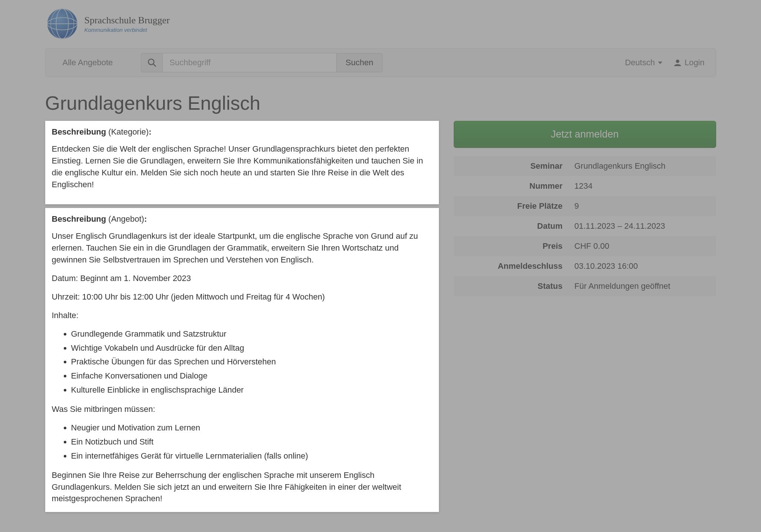  Describe the element at coordinates (242, 219) in the screenshot. I see `description-offer-heading: Beschreibung (Angebot):` at that location.